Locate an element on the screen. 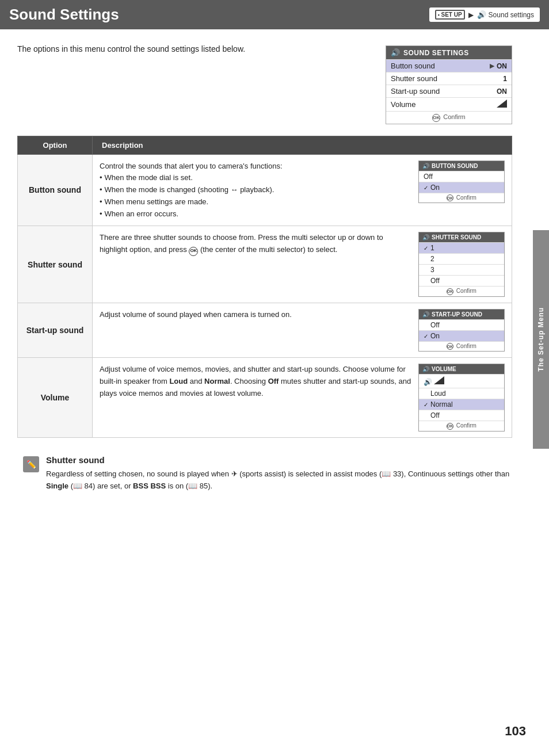 This screenshot has width=549, height=756. option-desc: There are three shutter sounds to choose… is located at coordinates (303, 265).